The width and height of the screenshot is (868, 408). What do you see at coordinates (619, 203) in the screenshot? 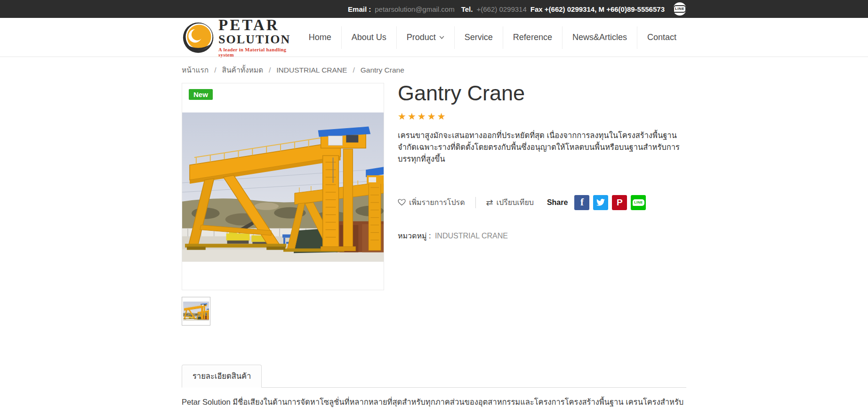
I see `pinterest-share-button: P` at bounding box center [619, 203].